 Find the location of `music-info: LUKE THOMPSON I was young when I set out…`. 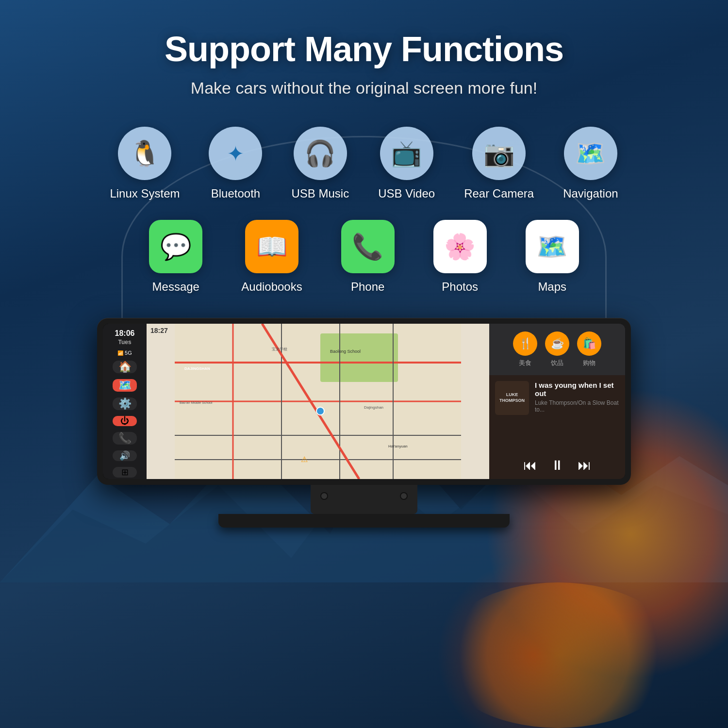

music-info: LUKE THOMPSON I was young when I set out… is located at coordinates (557, 398).